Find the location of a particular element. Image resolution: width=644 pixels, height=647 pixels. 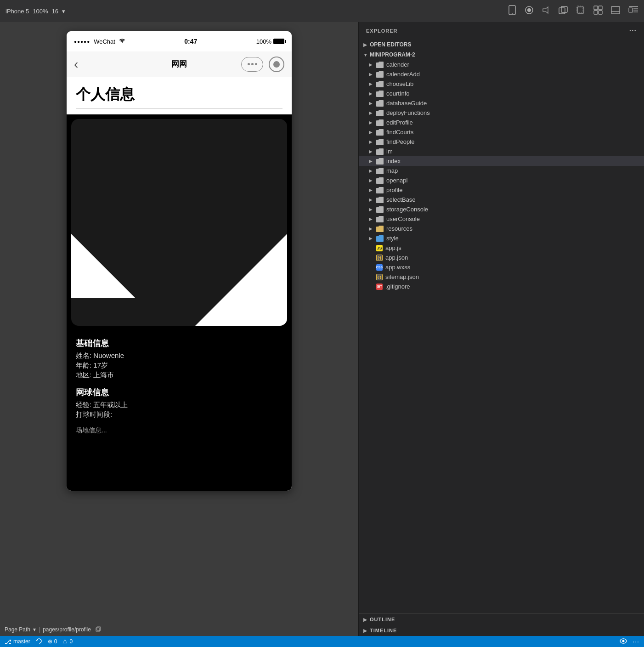

record-icon is located at coordinates (529, 11).